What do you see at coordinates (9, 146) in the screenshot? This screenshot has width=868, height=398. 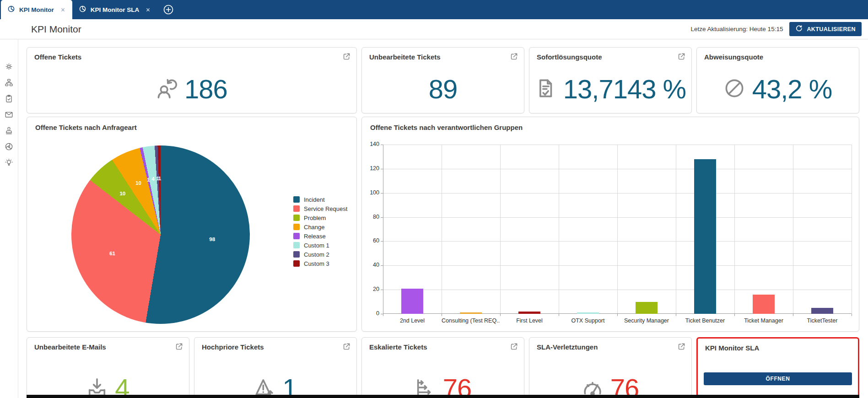 I see `sidebar-item-turbine` at bounding box center [9, 146].